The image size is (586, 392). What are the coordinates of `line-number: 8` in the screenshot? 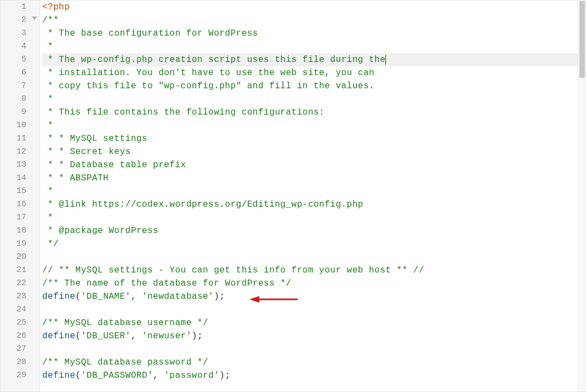 It's located at (20, 99).